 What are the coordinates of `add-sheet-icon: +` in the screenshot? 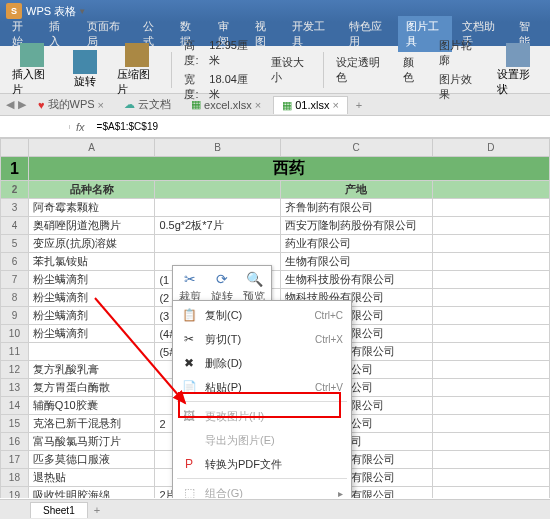 It's located at (97, 510).